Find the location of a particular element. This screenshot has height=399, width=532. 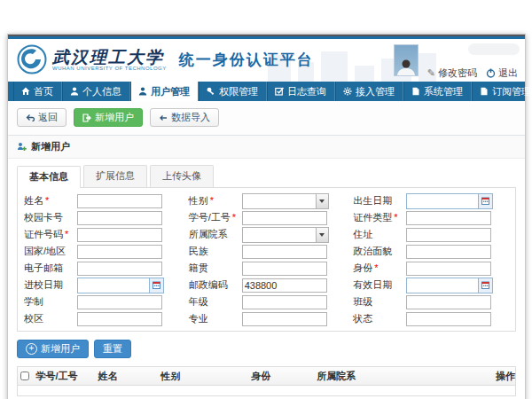

country-input is located at coordinates (120, 252).